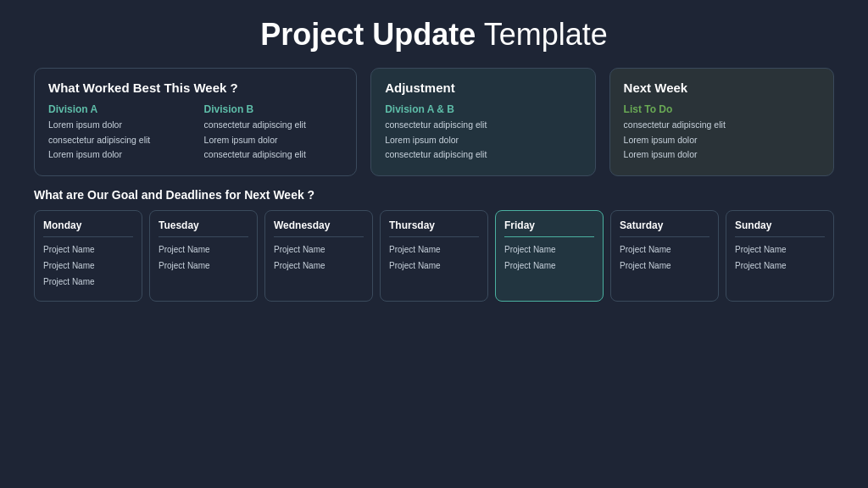  Describe the element at coordinates (319, 229) in the screenshot. I see `day-title-wednesday: Wednesday` at that location.